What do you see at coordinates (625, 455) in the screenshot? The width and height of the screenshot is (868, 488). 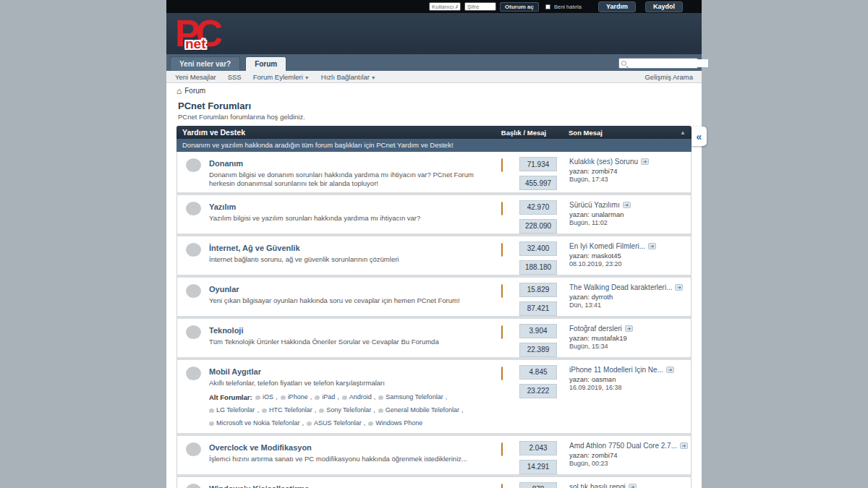 I see `last-message: Amd Athlon 7750 Dual Core 2.7... ➜ yazan…` at bounding box center [625, 455].